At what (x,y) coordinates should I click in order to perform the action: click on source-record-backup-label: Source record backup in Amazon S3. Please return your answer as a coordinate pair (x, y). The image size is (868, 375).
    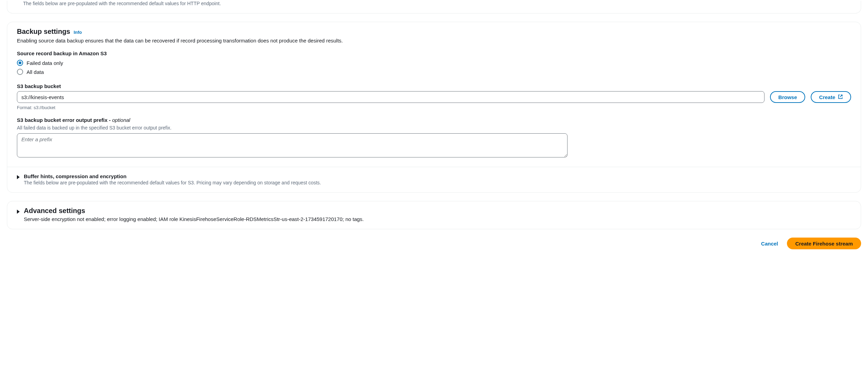
    Looking at the image, I should click on (434, 53).